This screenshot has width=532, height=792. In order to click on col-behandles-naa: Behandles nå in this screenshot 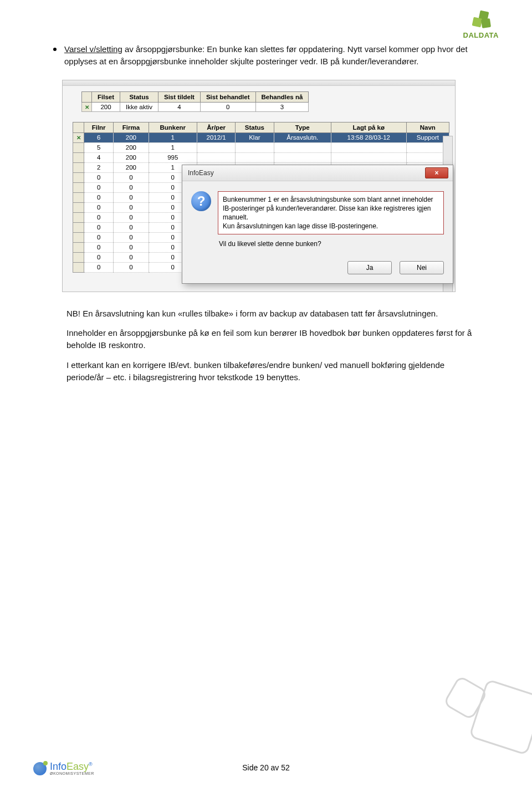, I will do `click(282, 96)`.